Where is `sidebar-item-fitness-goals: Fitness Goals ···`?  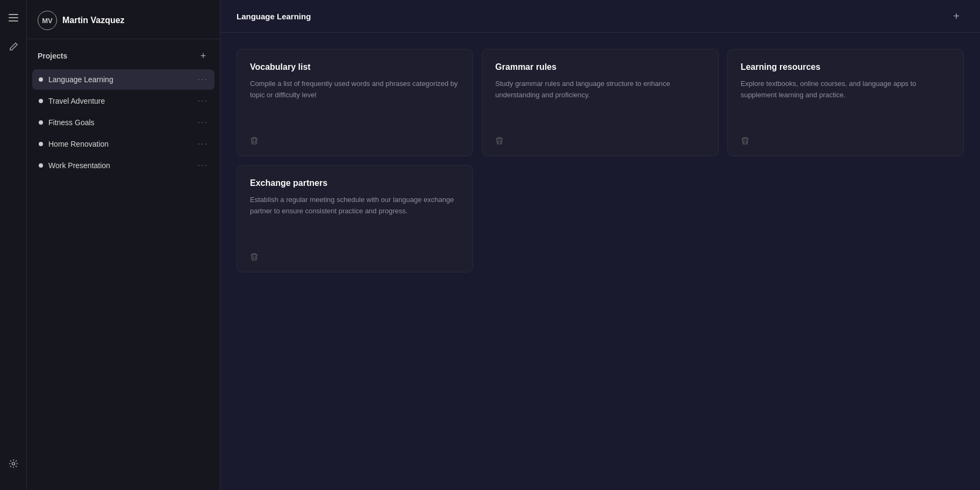
sidebar-item-fitness-goals: Fitness Goals ··· is located at coordinates (124, 122).